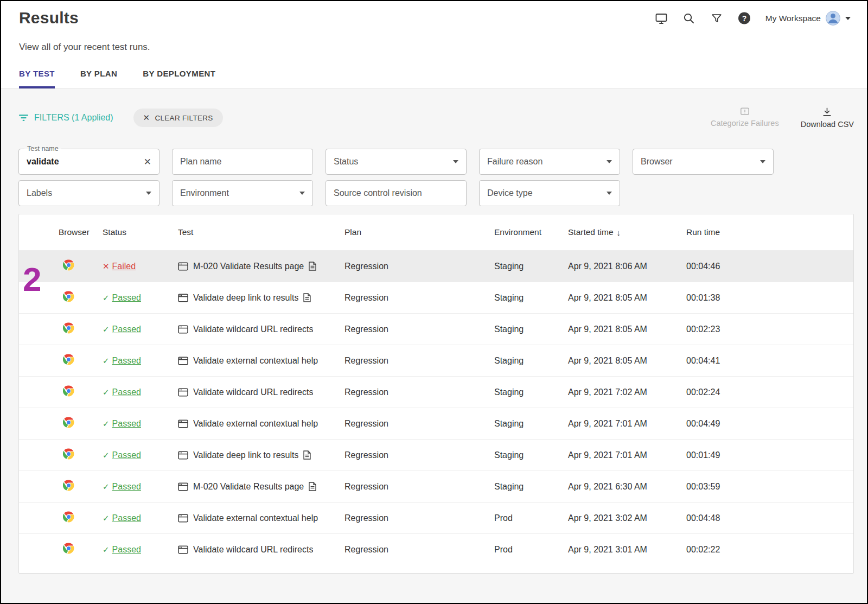 This screenshot has height=604, width=868. What do you see at coordinates (434, 79) in the screenshot?
I see `tab-bar: BY TEST BY PLAN BY DEPLOYMENT` at bounding box center [434, 79].